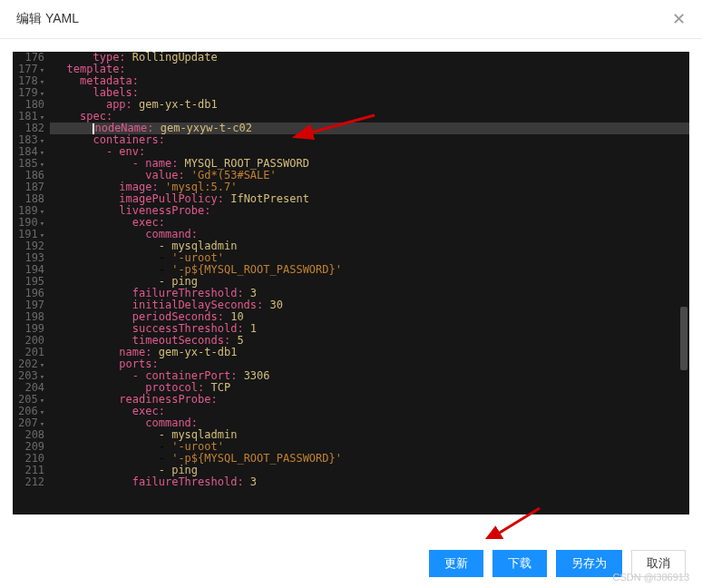 Image resolution: width=702 pixels, height=588 pixels. What do you see at coordinates (31, 483) in the screenshot?
I see `line-number: 212` at bounding box center [31, 483].